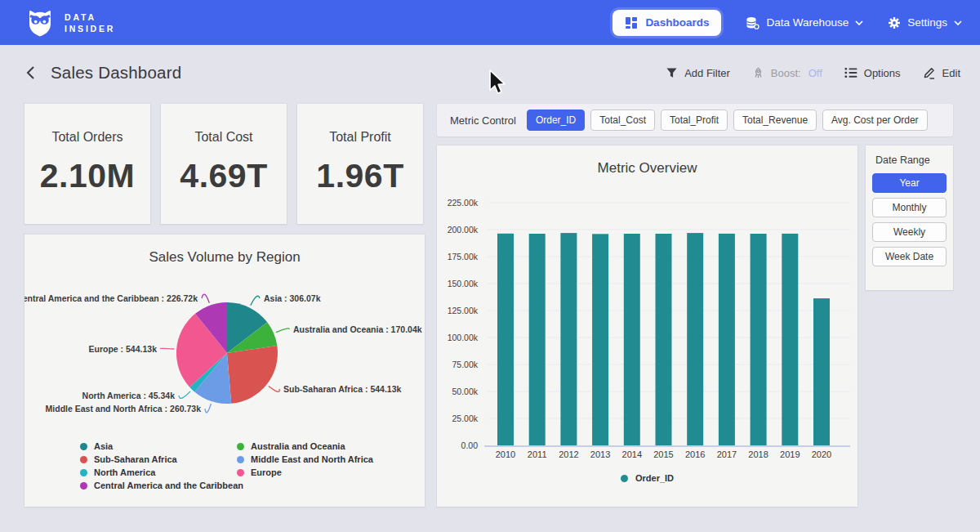 This screenshot has width=980, height=532. What do you see at coordinates (90, 17) in the screenshot?
I see `brand-line1: DATA` at bounding box center [90, 17].